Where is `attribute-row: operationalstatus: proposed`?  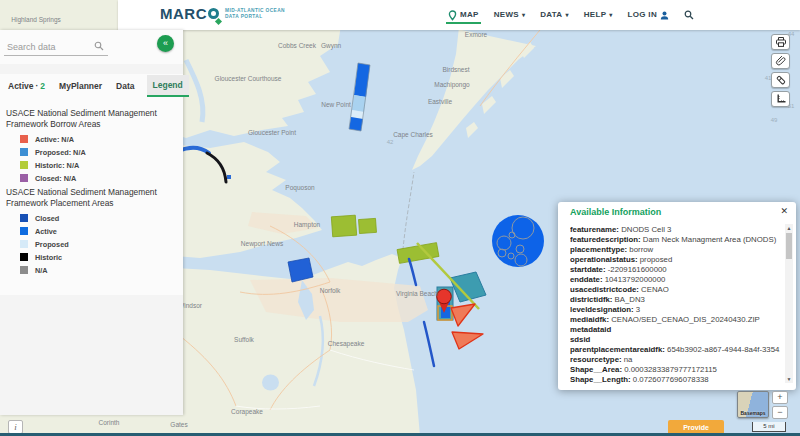
attribute-row: operationalstatus: proposed is located at coordinates (675, 260).